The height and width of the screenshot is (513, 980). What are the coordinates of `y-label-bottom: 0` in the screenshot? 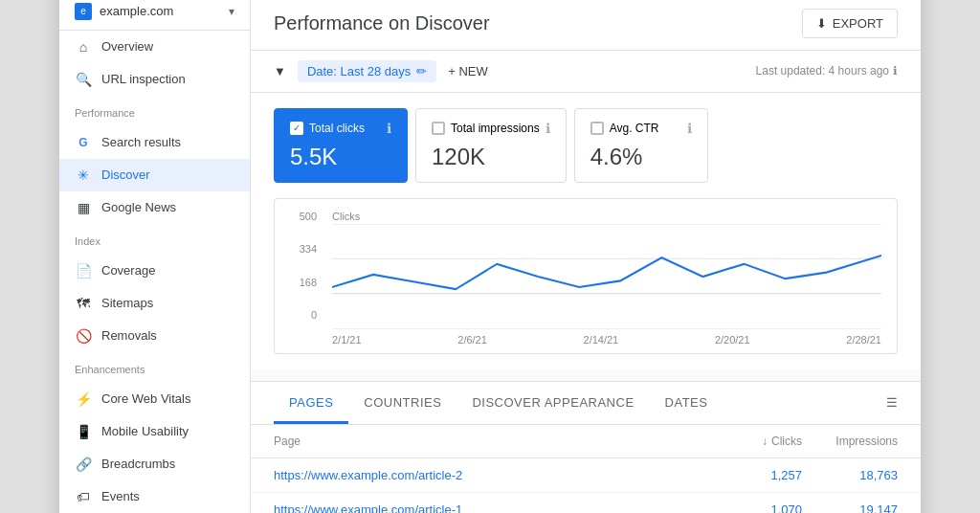 It's located at (303, 315).